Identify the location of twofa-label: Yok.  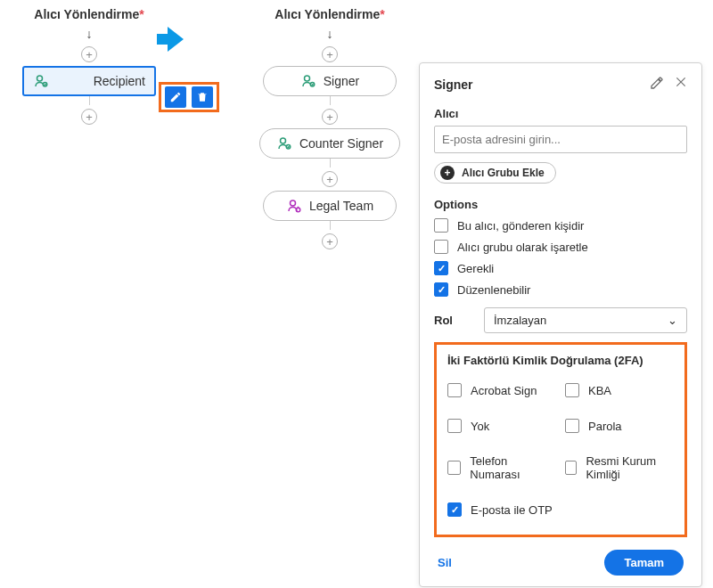
(479, 426).